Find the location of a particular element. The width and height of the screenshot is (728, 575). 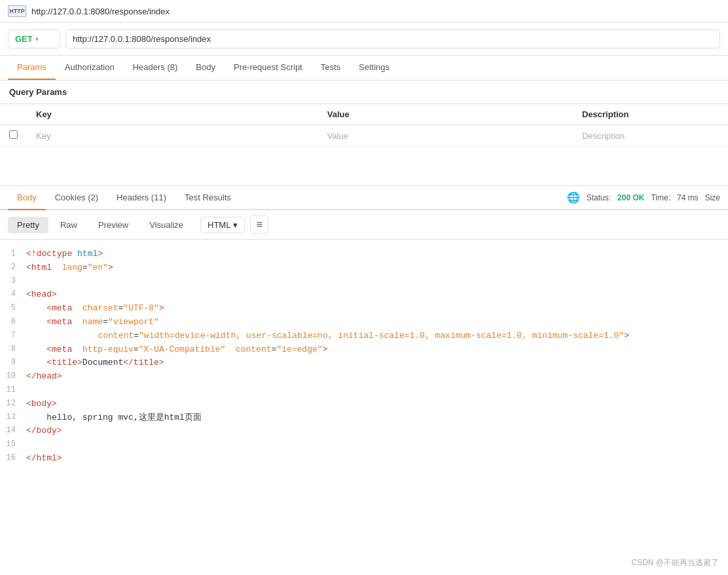

title-url: http://127.0.0.1:8080/response/index is located at coordinates (101, 12).